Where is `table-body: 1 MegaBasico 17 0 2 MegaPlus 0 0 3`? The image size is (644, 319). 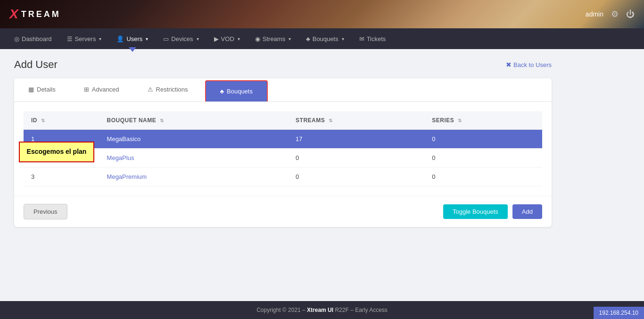 table-body: 1 MegaBasico 17 0 2 MegaPlus 0 0 3 is located at coordinates (283, 158).